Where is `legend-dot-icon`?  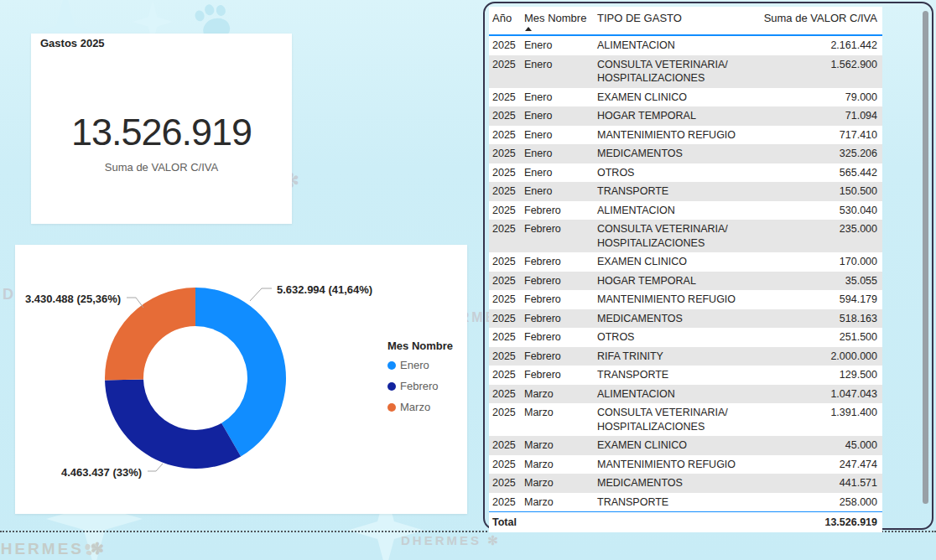
legend-dot-icon is located at coordinates (392, 407).